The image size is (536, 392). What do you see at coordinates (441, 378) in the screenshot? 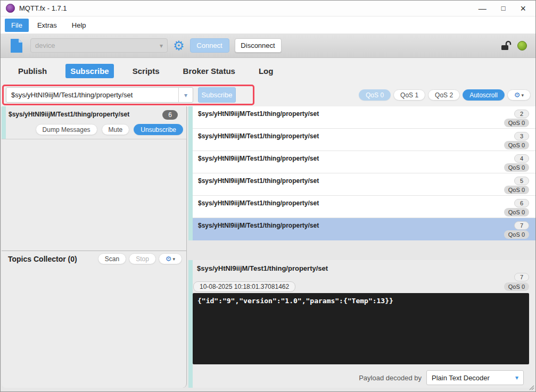
I see `decoder-row: Payload decoded by Plain Text Decoder ▾` at bounding box center [441, 378].